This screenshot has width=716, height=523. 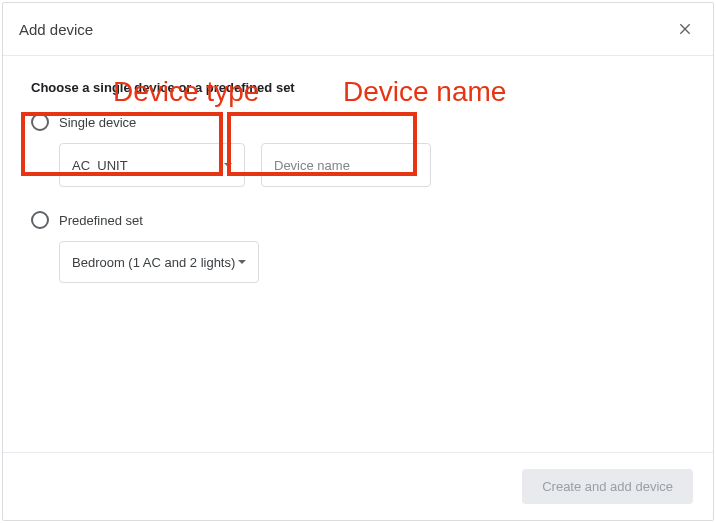 What do you see at coordinates (685, 29) in the screenshot?
I see `close-icon` at bounding box center [685, 29].